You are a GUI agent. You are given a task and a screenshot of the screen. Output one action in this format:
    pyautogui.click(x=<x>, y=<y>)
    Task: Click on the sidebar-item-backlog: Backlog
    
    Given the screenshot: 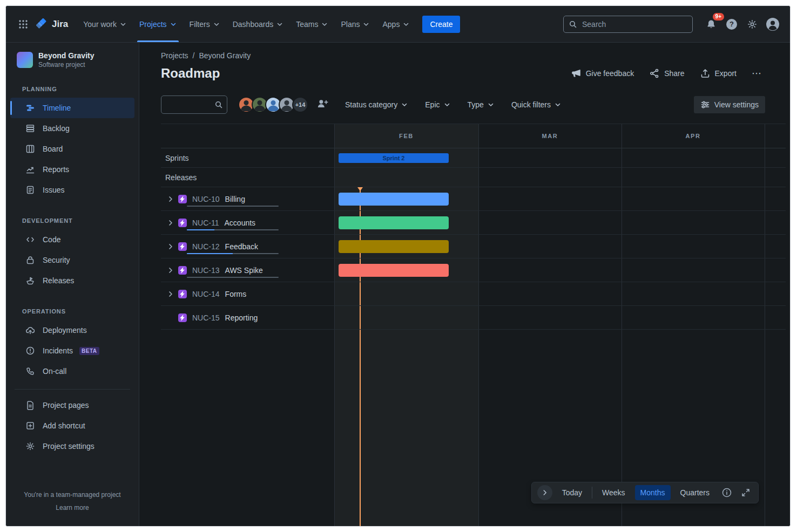 What is the action you would take?
    pyautogui.click(x=72, y=128)
    